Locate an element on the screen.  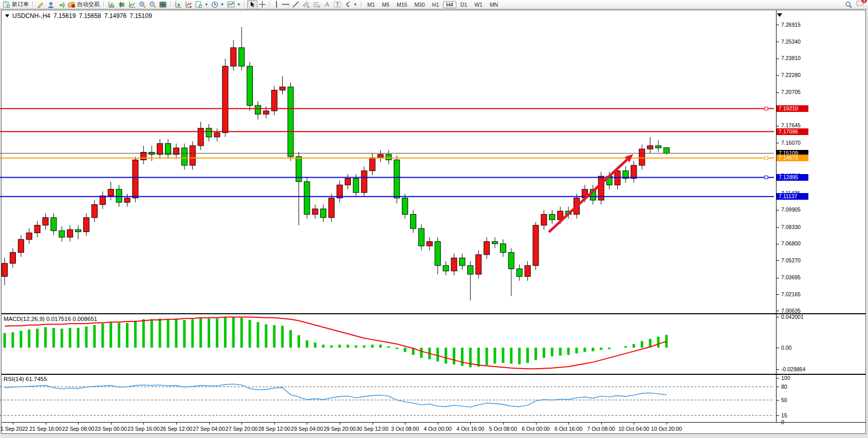
community-icon is located at coordinates (51, 5).